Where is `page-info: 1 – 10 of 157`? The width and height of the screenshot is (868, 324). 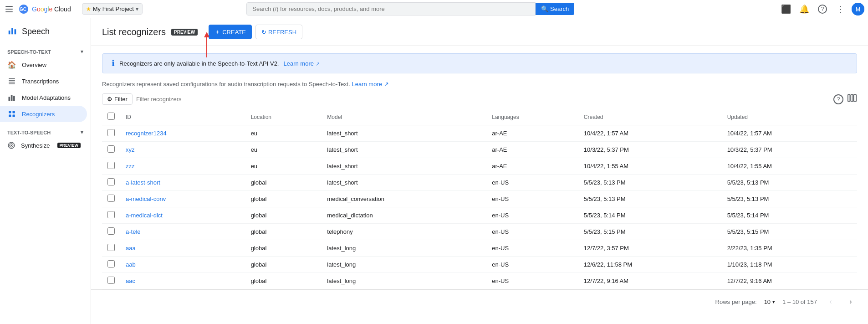
page-info: 1 – 10 of 157 is located at coordinates (800, 302).